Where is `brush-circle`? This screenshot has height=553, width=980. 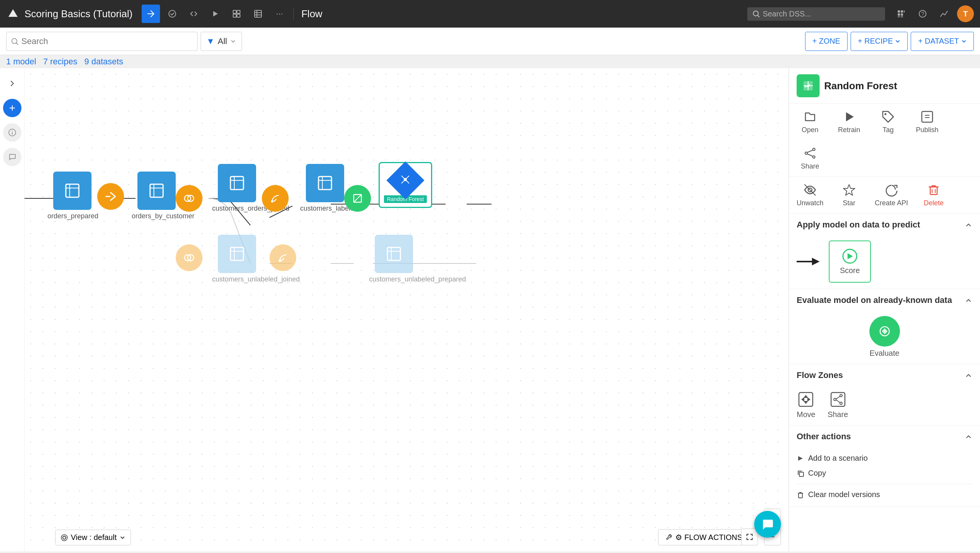 brush-circle is located at coordinates (275, 198).